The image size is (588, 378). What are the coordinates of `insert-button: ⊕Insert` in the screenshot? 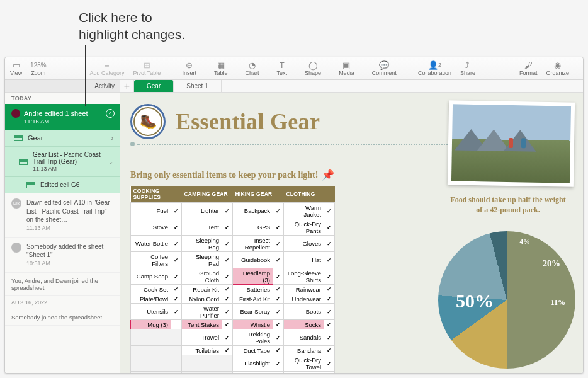 It's located at (190, 68).